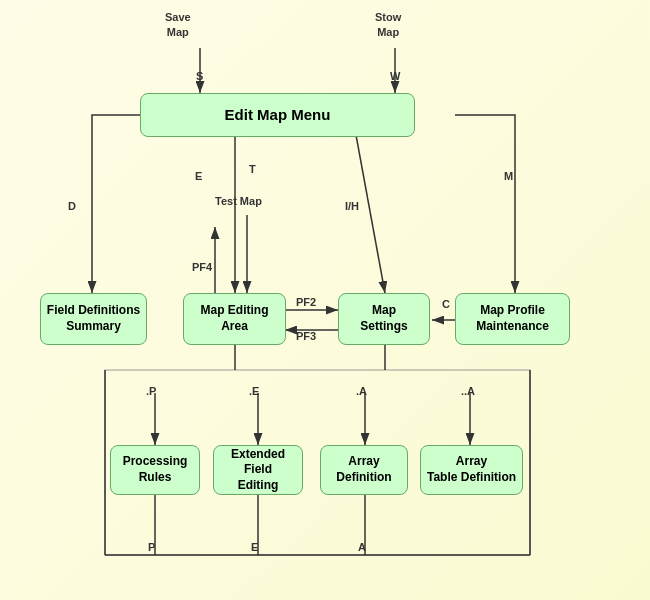  Describe the element at coordinates (155, 470) in the screenshot. I see `processing-rules-node: ProcessingRules` at that location.